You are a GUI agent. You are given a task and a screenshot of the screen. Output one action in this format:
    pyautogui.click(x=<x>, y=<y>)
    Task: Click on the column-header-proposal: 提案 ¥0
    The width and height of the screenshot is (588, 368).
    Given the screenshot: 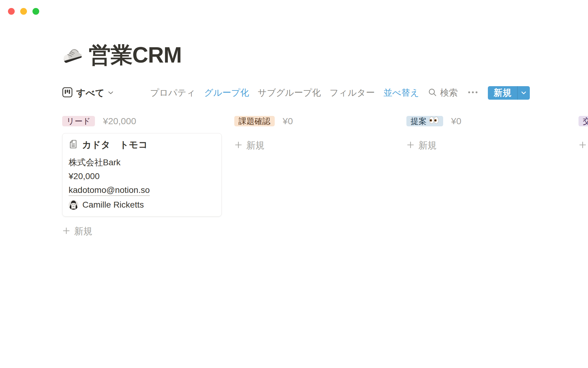 What is the action you would take?
    pyautogui.click(x=486, y=121)
    